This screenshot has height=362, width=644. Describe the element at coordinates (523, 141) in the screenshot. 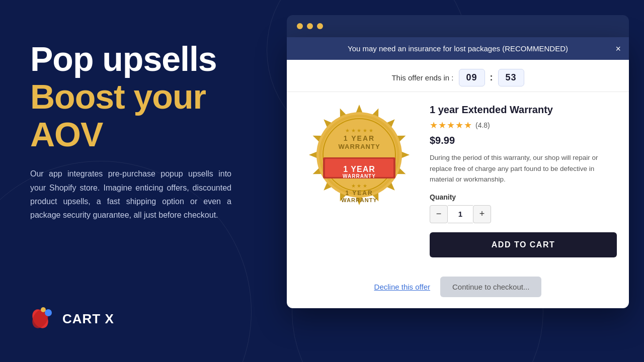

I see `product-price: $9.99` at that location.